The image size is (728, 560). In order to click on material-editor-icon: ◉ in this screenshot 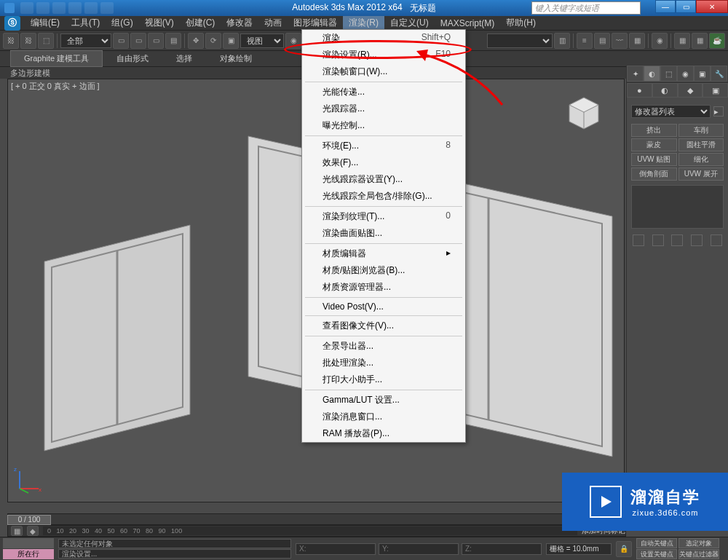, I will do `click(660, 41)`.